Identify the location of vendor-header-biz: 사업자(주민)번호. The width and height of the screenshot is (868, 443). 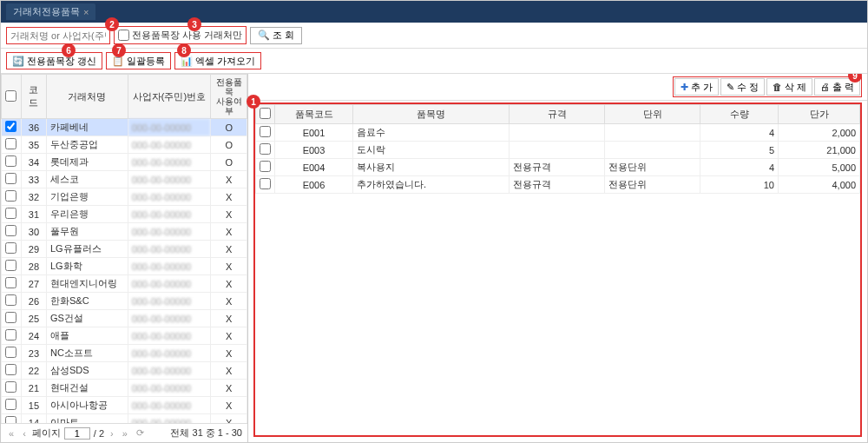
(169, 97).